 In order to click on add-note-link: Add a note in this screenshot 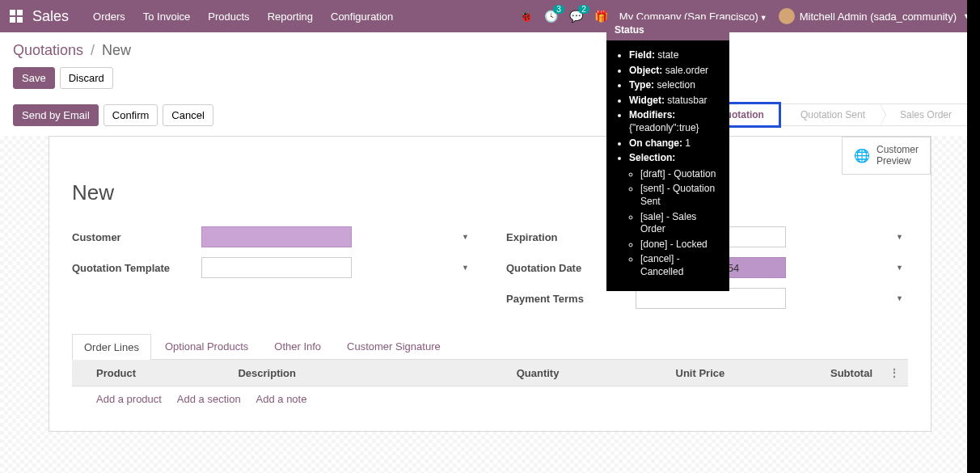, I will do `click(281, 399)`.